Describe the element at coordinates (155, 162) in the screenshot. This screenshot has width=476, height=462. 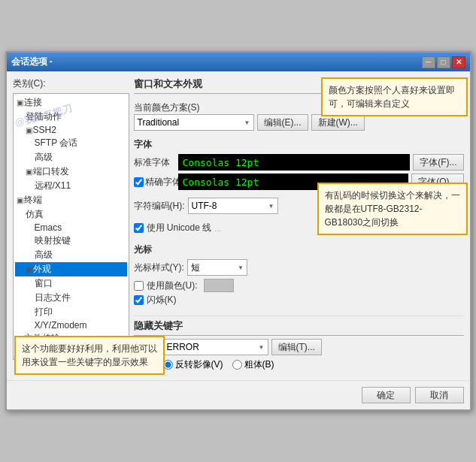
I see `standard-font-label: 标准字体` at that location.